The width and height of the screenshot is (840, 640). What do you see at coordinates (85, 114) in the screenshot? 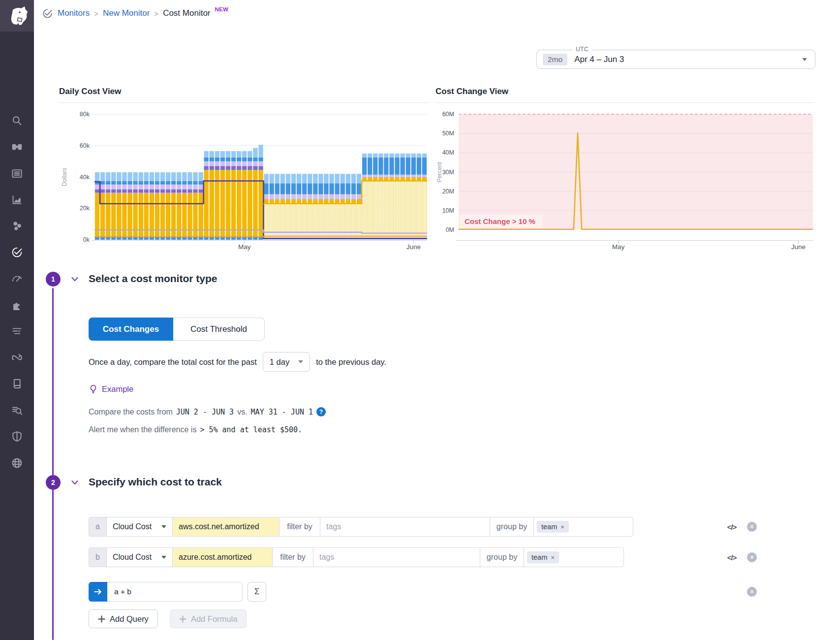
I see `svg-text: 80k` at bounding box center [85, 114].